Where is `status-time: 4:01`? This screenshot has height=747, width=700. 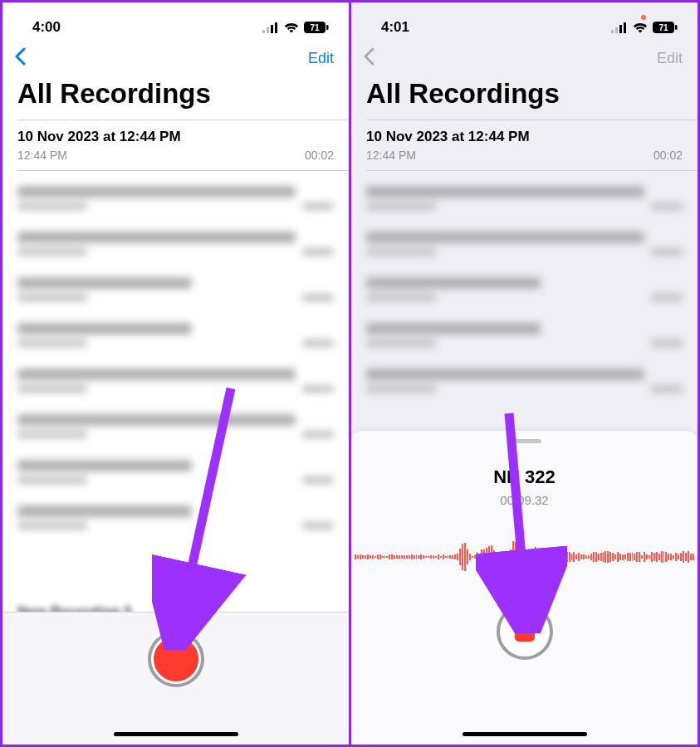 status-time: 4:01 is located at coordinates (395, 27).